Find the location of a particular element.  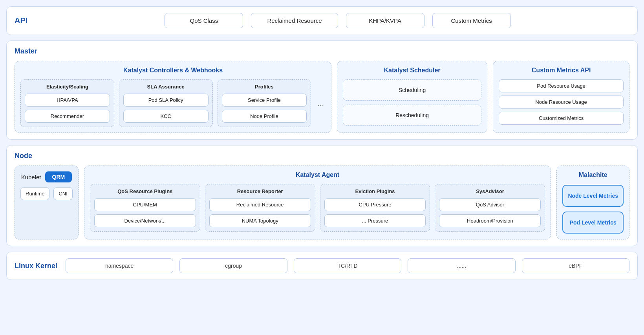

runtime-box: Runtime is located at coordinates (35, 193).